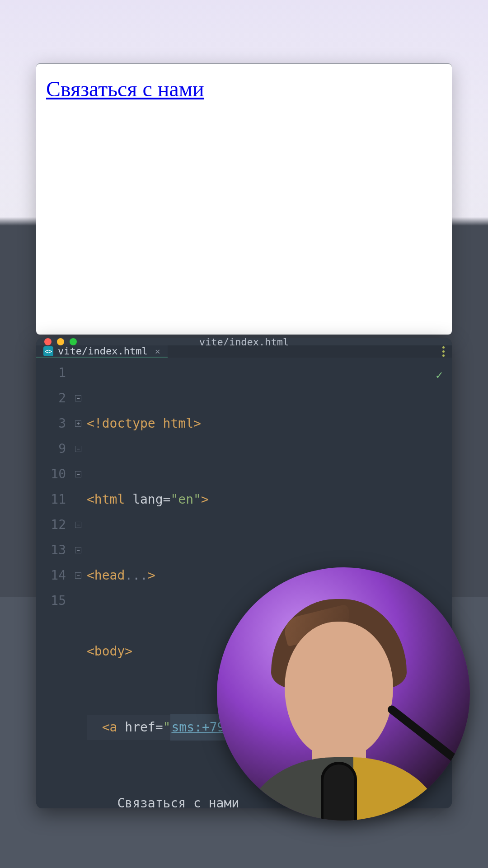  What do you see at coordinates (244, 352) in the screenshot?
I see `tab-bar: <> vite/index.html ×` at bounding box center [244, 352].